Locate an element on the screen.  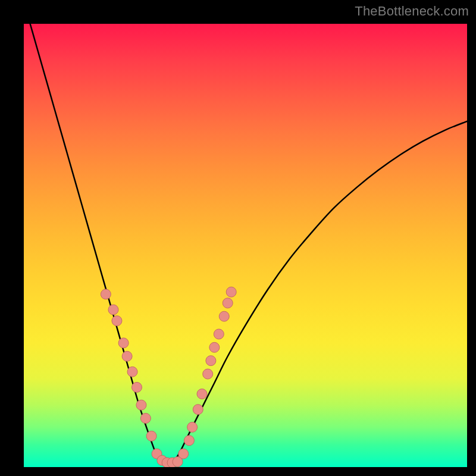
watermark-text: TheBottleneck.com is located at coordinates (412, 11).